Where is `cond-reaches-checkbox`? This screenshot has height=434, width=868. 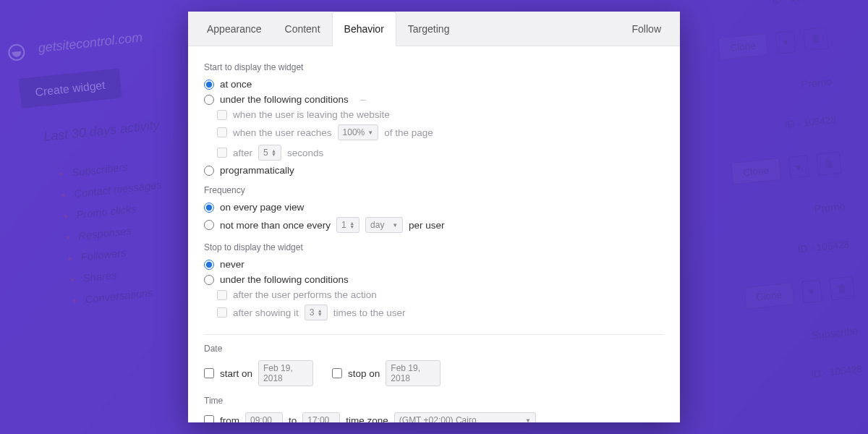
cond-reaches-checkbox is located at coordinates (222, 132).